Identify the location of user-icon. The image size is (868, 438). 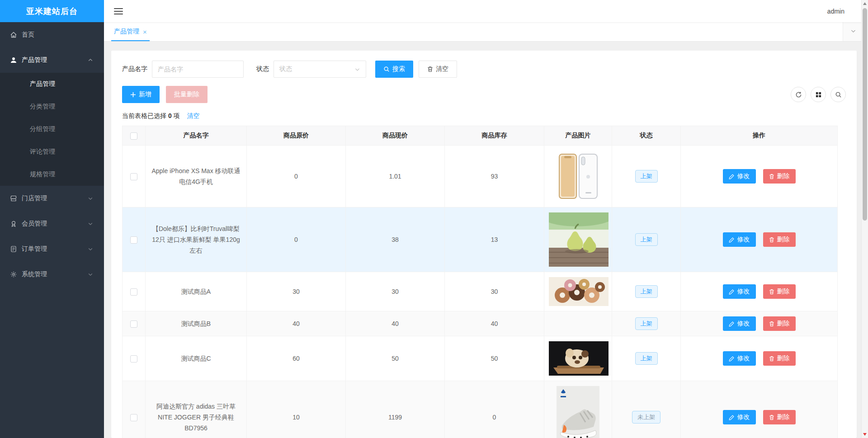
(14, 60).